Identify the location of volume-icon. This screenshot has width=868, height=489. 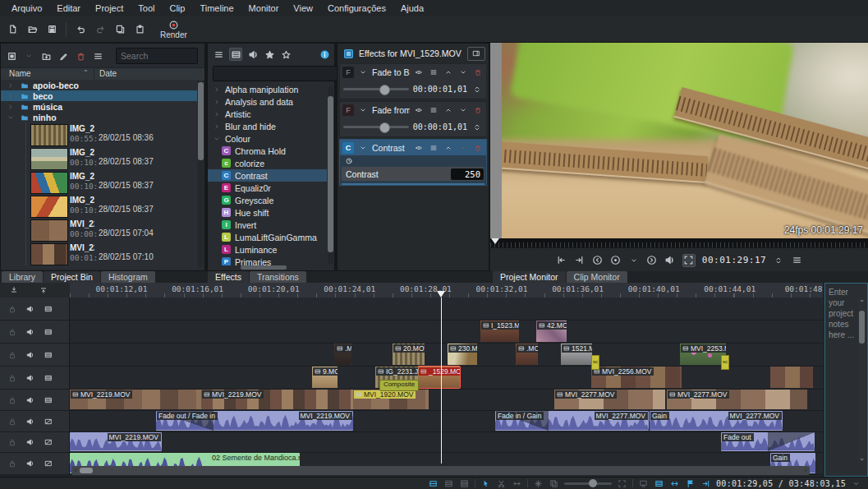
(670, 261).